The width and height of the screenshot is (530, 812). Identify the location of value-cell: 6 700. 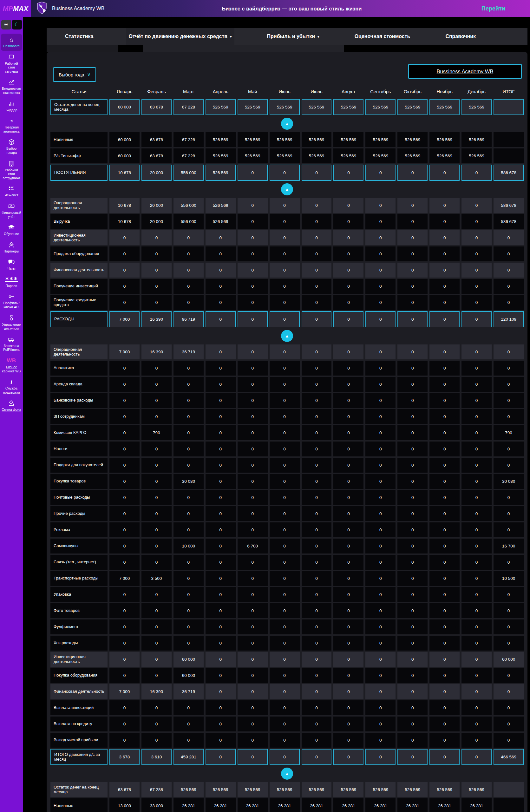
(253, 546).